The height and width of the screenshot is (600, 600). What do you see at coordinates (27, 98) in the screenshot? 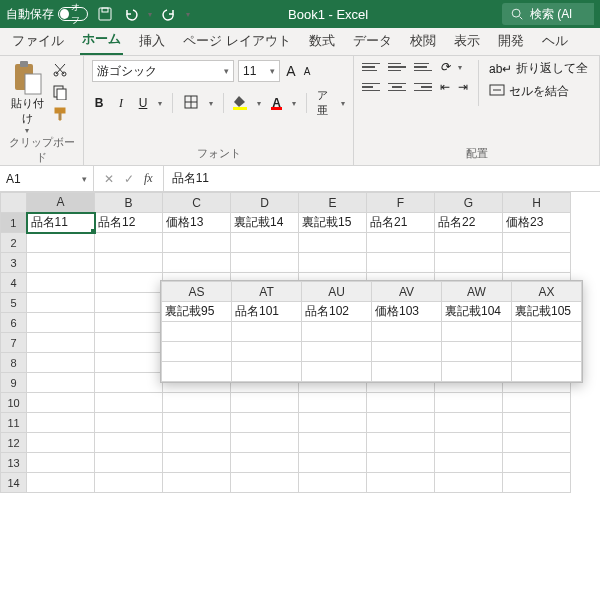
I see `paste-button: 貼り付け ▾` at bounding box center [27, 98].